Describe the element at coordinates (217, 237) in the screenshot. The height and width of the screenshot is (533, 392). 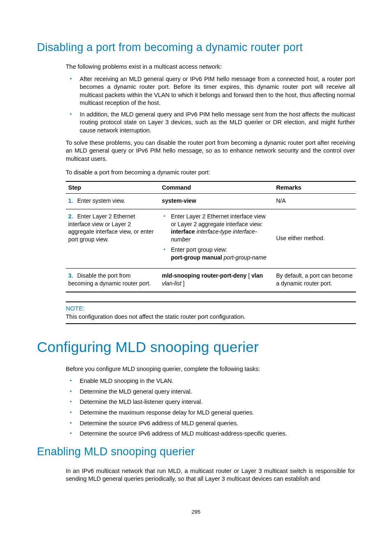
I see `command-bullets: Enter Layer 2 Ethernet interface view or…` at that location.